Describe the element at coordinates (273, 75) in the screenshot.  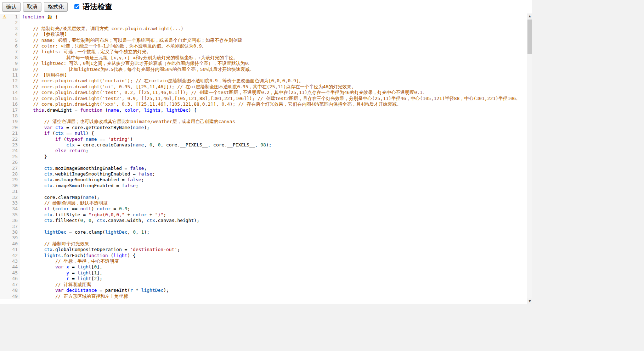
I see `code-line-text: // 【调用样例】` at that location.